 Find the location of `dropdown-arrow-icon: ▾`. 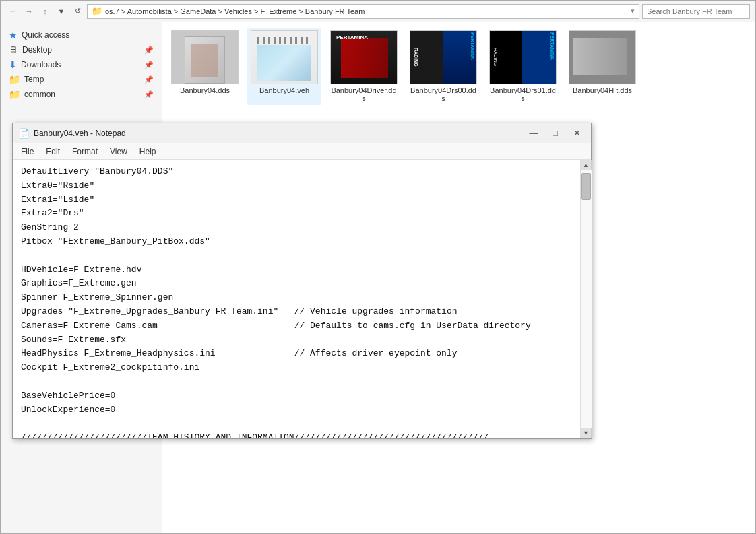

dropdown-arrow-icon: ▾ is located at coordinates (633, 11).